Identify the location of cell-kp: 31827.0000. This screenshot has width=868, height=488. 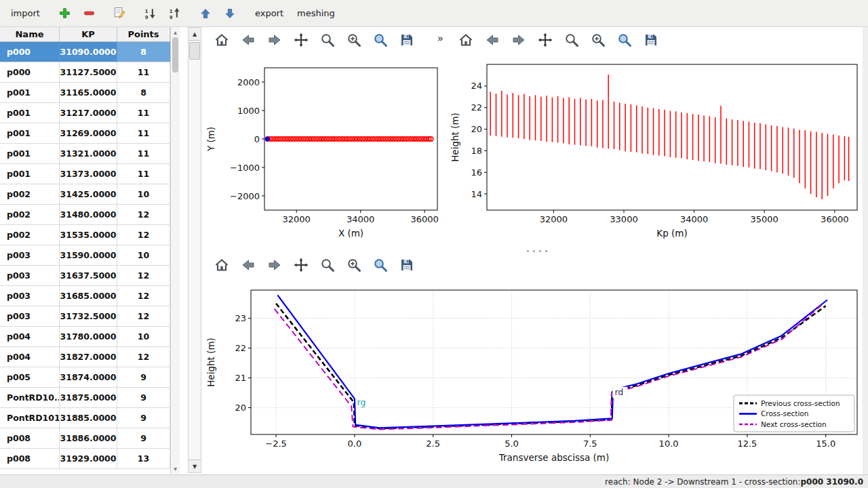
(88, 357).